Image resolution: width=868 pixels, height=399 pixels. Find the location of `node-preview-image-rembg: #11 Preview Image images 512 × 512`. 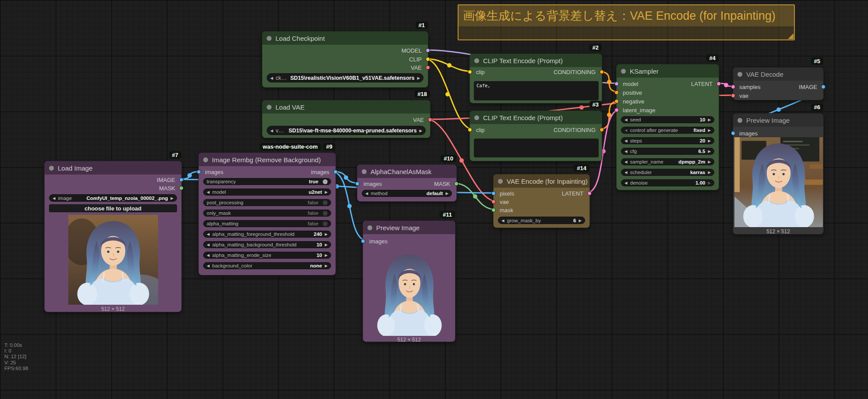

node-preview-image-rembg: #11 Preview Image images 512 × 512 is located at coordinates (409, 281).